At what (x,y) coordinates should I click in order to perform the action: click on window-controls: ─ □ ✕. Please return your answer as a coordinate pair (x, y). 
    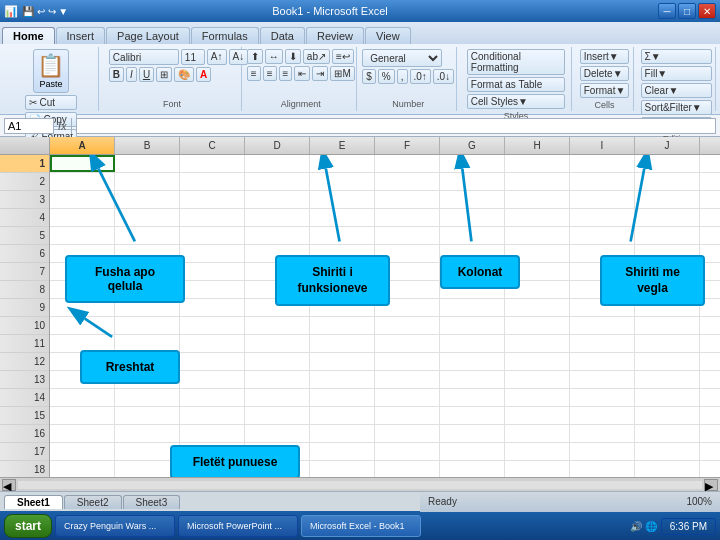
    Looking at the image, I should click on (687, 11).